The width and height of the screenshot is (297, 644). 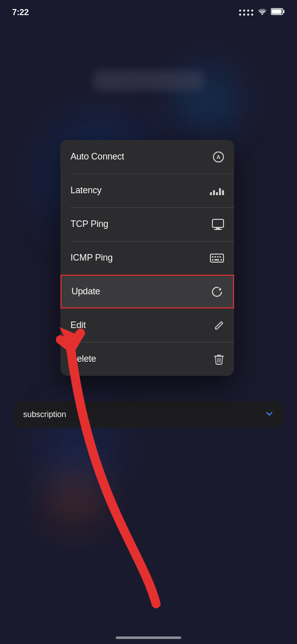 What do you see at coordinates (217, 292) in the screenshot?
I see `update-icon` at bounding box center [217, 292].